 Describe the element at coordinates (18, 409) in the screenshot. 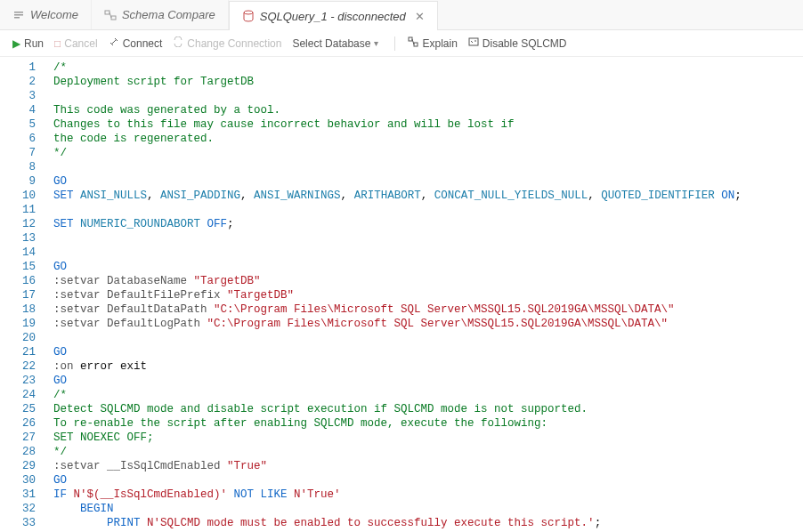

I see `line-number: 25` at that location.